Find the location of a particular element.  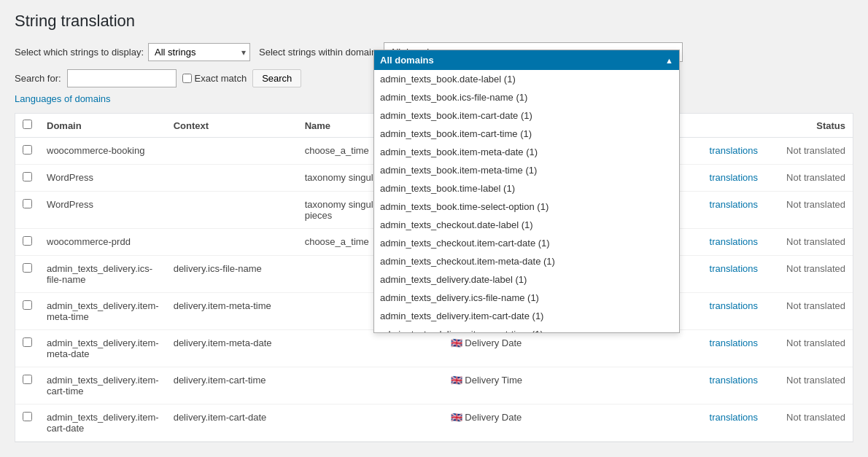

select-all-checkbox is located at coordinates (28, 124).